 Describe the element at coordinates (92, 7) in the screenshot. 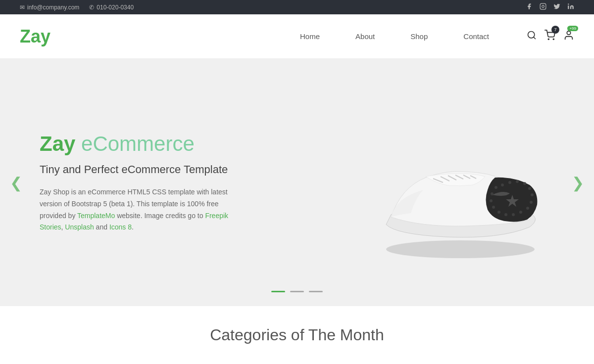

I see `phone-icon: ✆` at that location.